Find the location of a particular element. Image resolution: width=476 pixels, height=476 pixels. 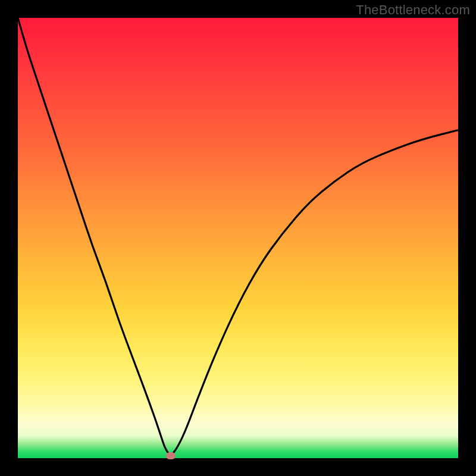

minimum-marker is located at coordinates (171, 456).